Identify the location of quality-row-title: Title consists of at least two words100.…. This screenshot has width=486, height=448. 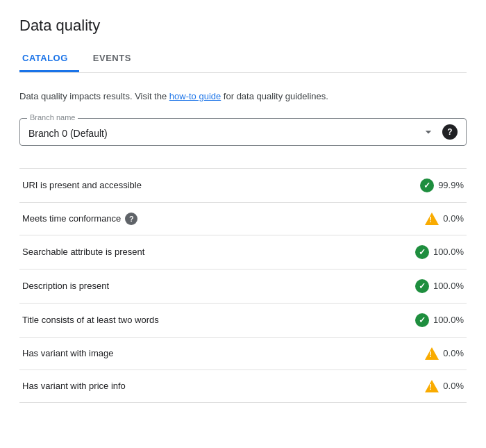
(243, 321).